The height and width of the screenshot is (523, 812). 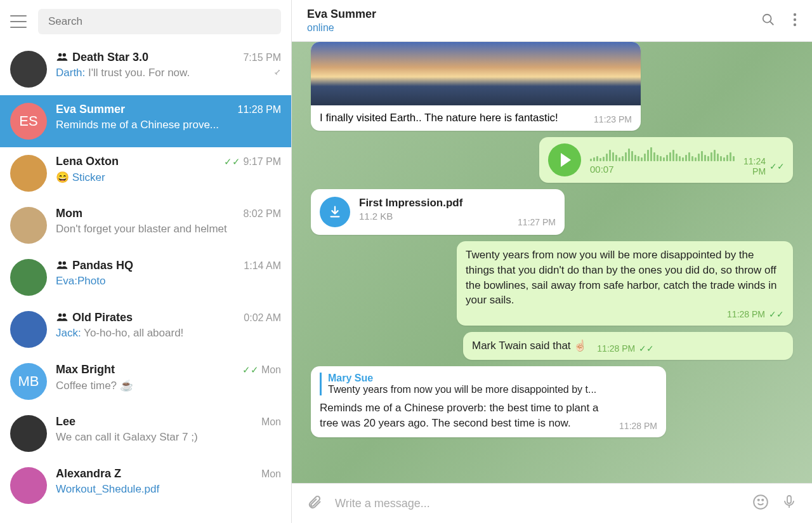 I want to click on chat-time: 0:02 AM, so click(x=263, y=318).